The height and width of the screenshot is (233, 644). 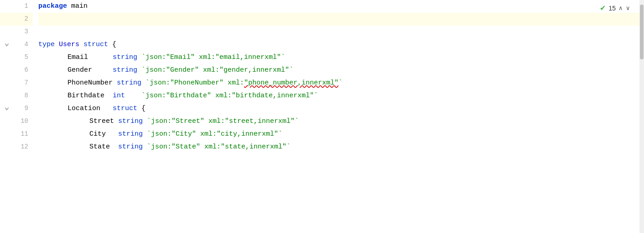 What do you see at coordinates (341, 147) in the screenshot?
I see `code-line-12: State string `json:"State" xml:"state,in…` at bounding box center [341, 147].